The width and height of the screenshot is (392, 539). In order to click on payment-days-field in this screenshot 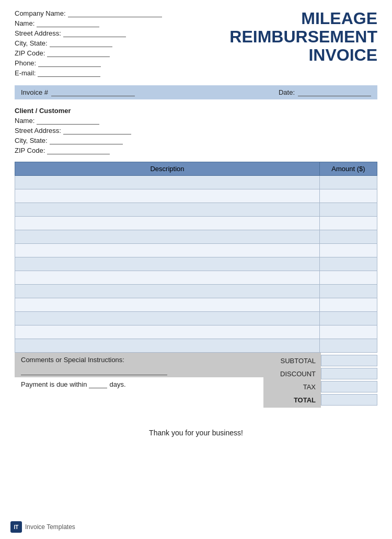, I will do `click(98, 385)`.